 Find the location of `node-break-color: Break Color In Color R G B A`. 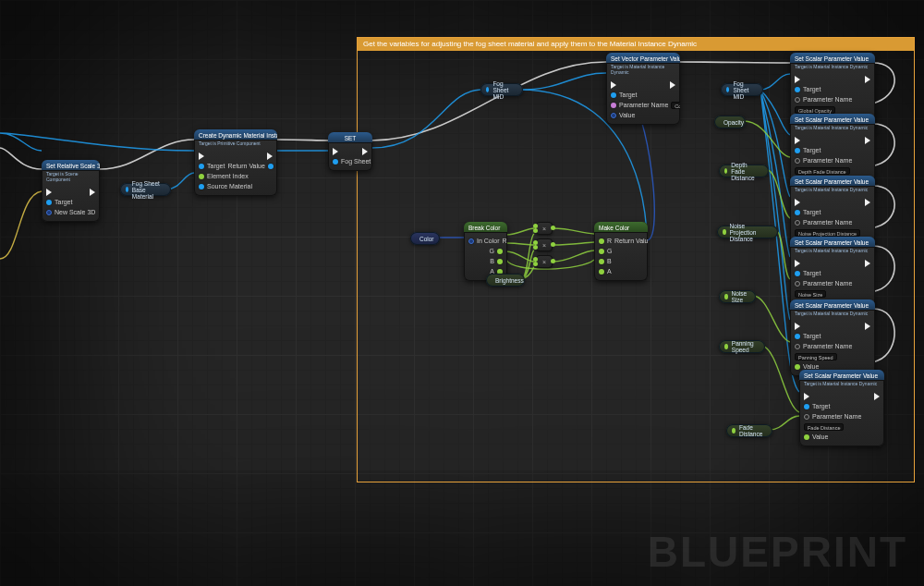

node-break-color: Break Color In Color R G B A is located at coordinates (486, 251).